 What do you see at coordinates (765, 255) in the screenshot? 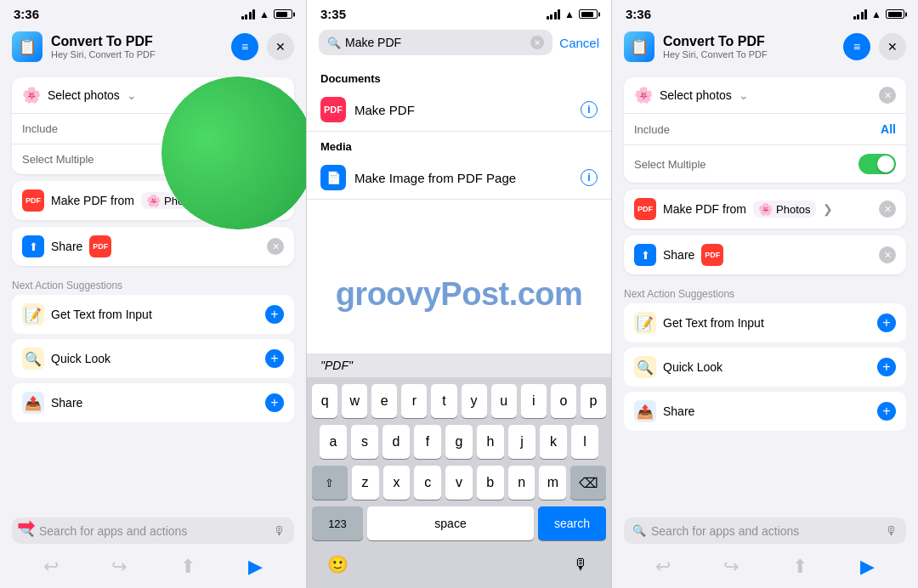
I see `right-share-row: ⬆ Share PDF ✕` at bounding box center [765, 255].